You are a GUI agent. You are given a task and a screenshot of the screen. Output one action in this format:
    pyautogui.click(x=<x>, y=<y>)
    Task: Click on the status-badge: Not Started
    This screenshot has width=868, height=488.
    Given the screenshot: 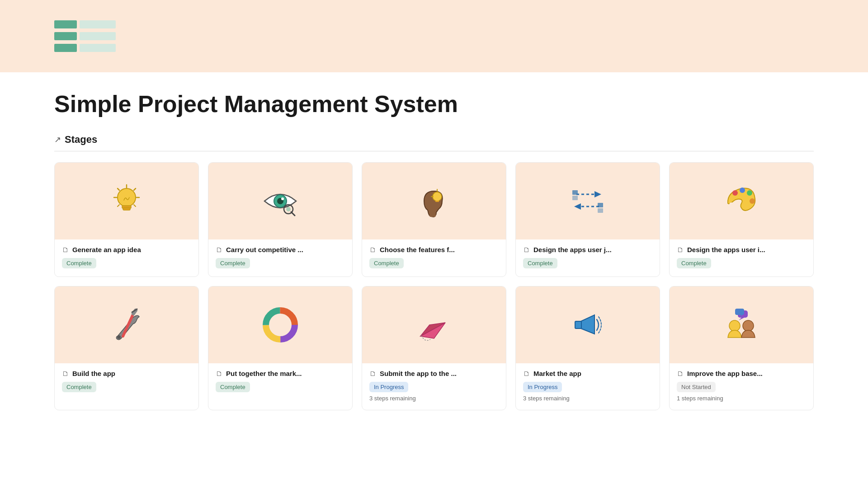 What is the action you would take?
    pyautogui.click(x=696, y=387)
    